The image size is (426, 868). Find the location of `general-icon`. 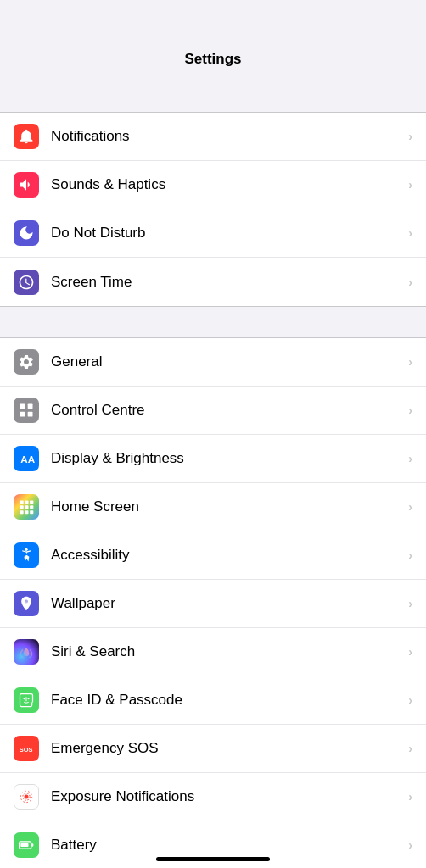

general-icon is located at coordinates (26, 362).